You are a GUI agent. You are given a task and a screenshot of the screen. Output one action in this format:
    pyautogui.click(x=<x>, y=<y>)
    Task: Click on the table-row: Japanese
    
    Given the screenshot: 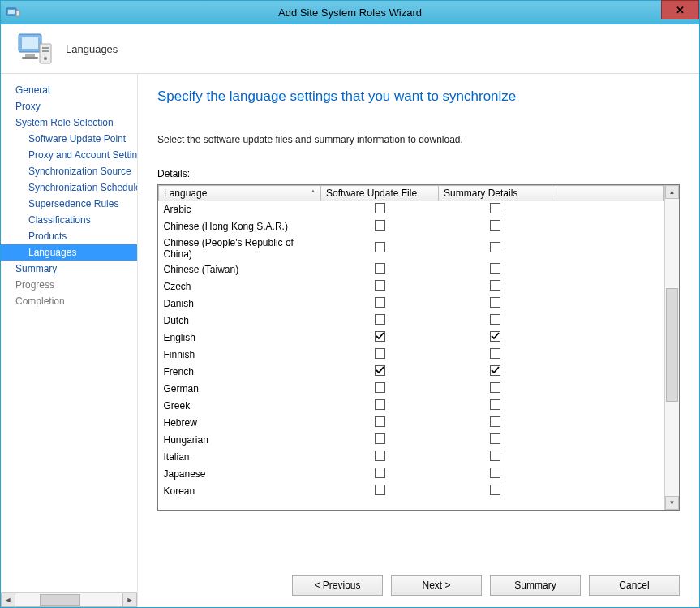 What is the action you would take?
    pyautogui.click(x=412, y=474)
    